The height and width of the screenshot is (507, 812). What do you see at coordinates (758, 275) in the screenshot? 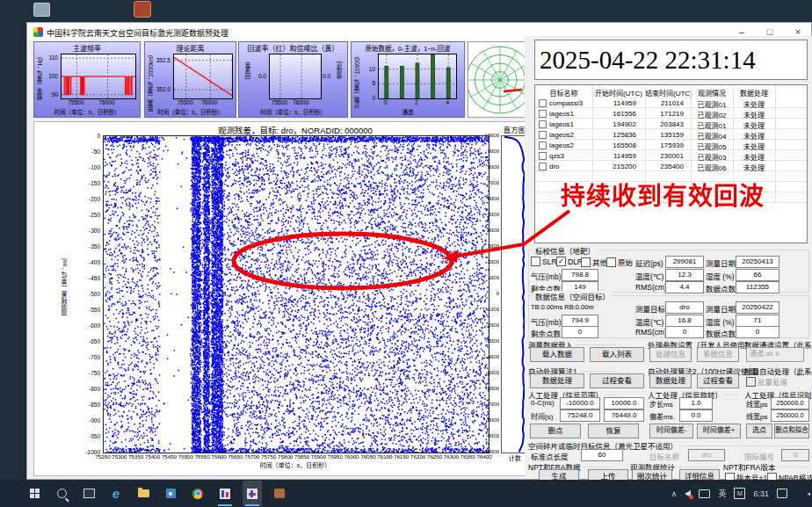
I see `cal-humid-field: 66` at bounding box center [758, 275].